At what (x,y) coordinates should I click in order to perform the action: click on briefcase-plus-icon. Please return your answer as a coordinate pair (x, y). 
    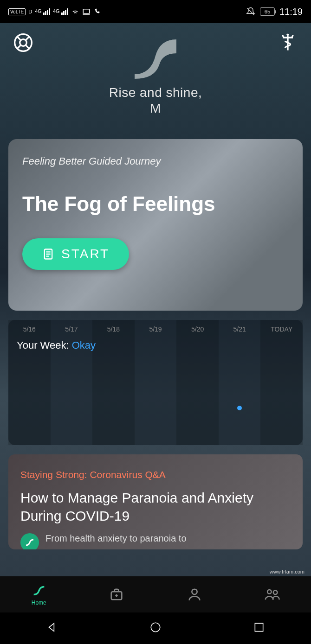
    Looking at the image, I should click on (117, 594).